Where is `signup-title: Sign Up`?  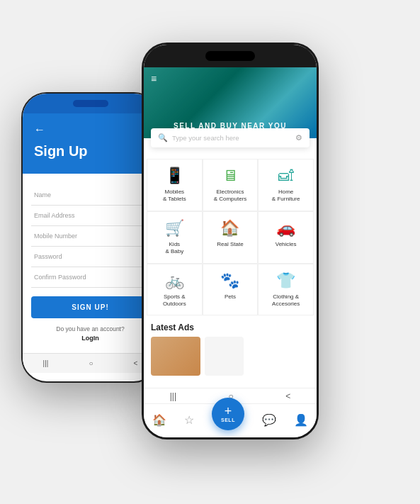 signup-title: Sign Up is located at coordinates (91, 152).